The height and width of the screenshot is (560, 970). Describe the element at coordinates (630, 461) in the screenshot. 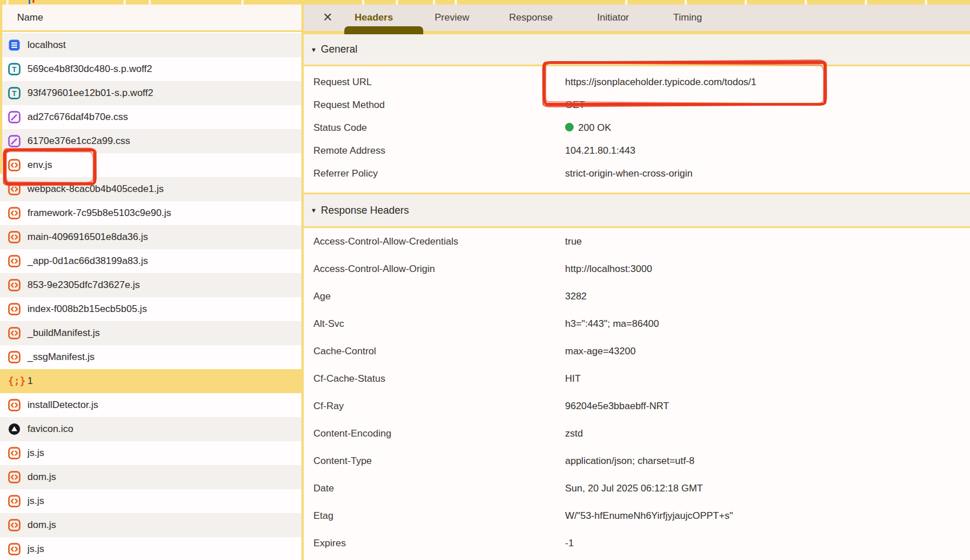

I see `header-value: application/json; charset=utf-8` at that location.